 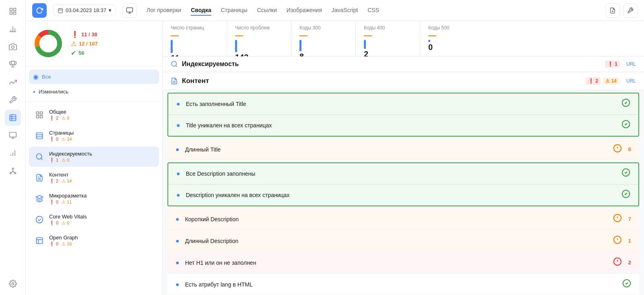 What do you see at coordinates (324, 28) in the screenshot?
I see `stat-300-label: Коды 300` at bounding box center [324, 28].